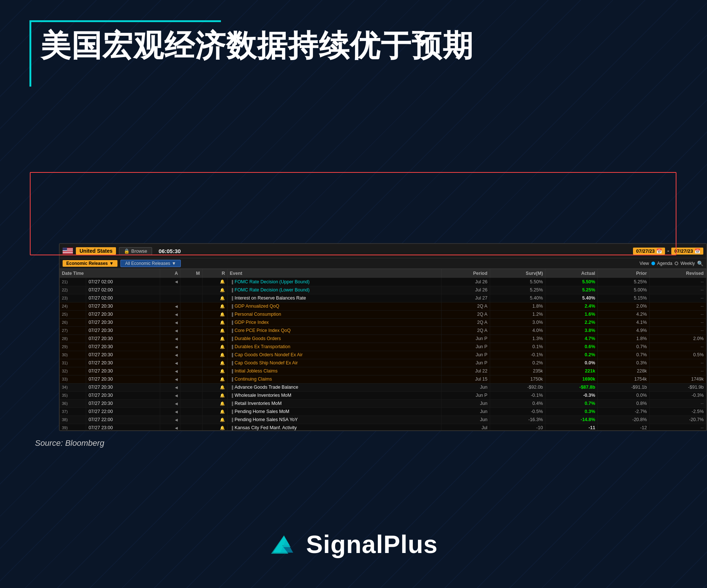  What do you see at coordinates (465, 403) in the screenshot?
I see `row-period: Jun` at bounding box center [465, 403].